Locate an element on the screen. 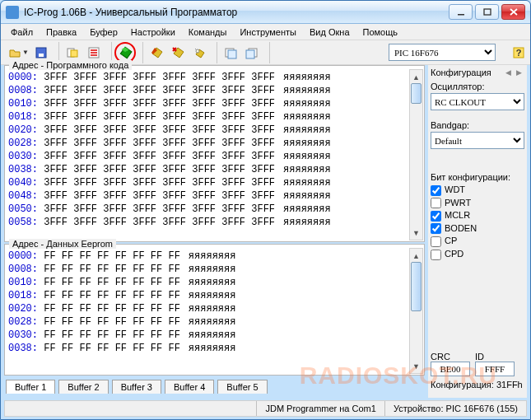 This screenshot has height=420, width=531. open-icon-dropdown: ▼ is located at coordinates (26, 53).